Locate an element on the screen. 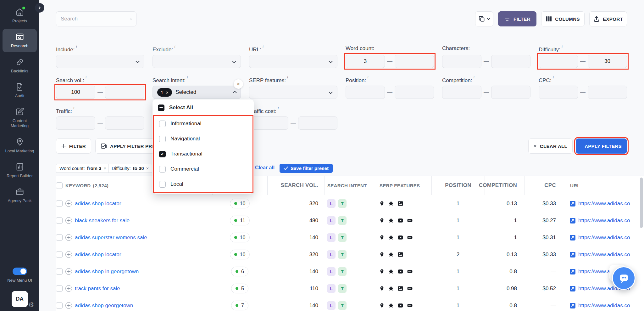 The height and width of the screenshot is (311, 644). columns-button: COLUMNS is located at coordinates (563, 19).